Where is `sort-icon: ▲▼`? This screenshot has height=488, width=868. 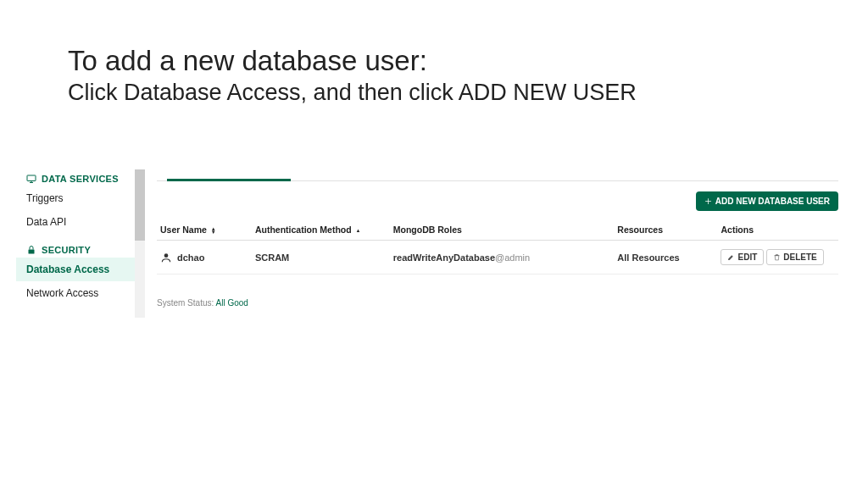
sort-icon: ▲▼ is located at coordinates (214, 230).